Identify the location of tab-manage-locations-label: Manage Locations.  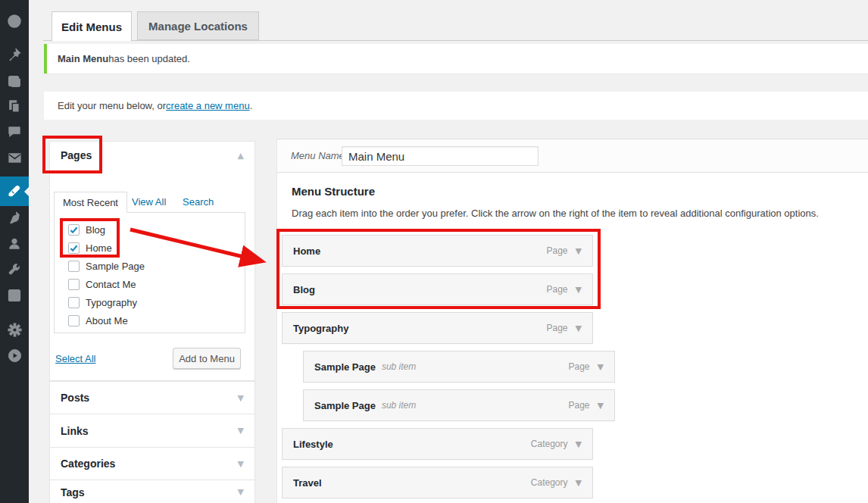
(198, 26).